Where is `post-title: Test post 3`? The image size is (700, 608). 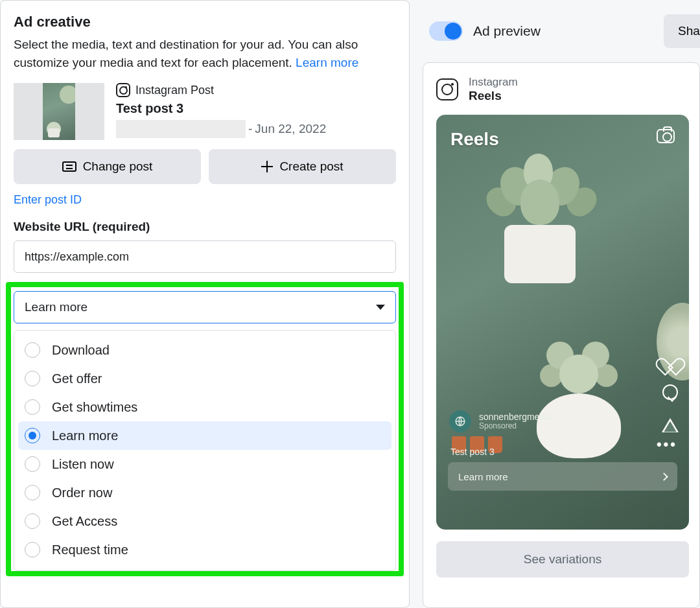
post-title: Test post 3 is located at coordinates (256, 109).